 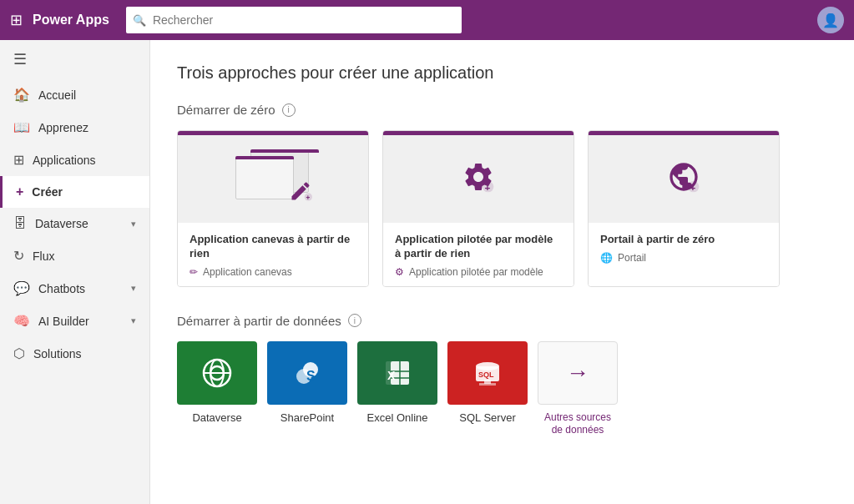 What do you see at coordinates (307, 382) in the screenshot?
I see `tile-sharepoint: S SharePoint` at bounding box center [307, 382].